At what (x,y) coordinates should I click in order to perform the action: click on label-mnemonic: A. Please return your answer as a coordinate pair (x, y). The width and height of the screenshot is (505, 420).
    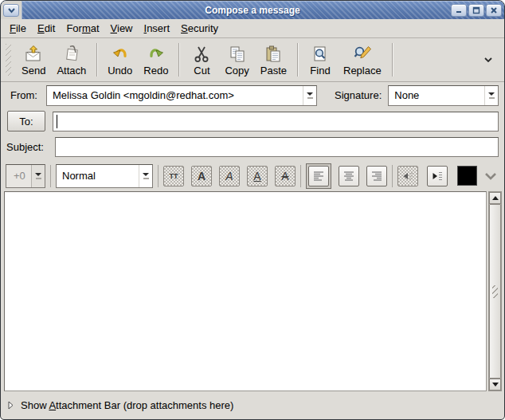
    Looking at the image, I should click on (53, 405).